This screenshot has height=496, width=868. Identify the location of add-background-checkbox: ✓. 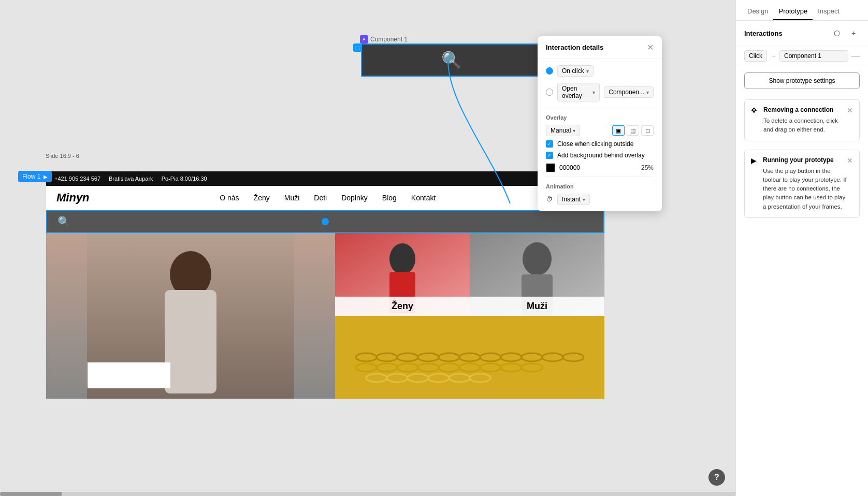
(549, 155).